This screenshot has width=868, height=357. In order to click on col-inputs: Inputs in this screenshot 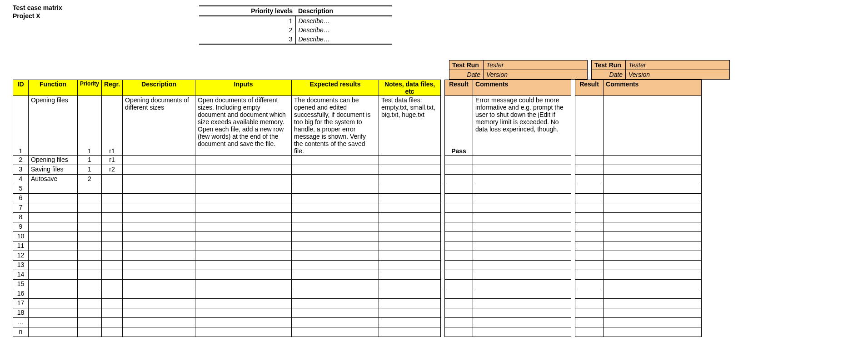, I will do `click(244, 88)`.